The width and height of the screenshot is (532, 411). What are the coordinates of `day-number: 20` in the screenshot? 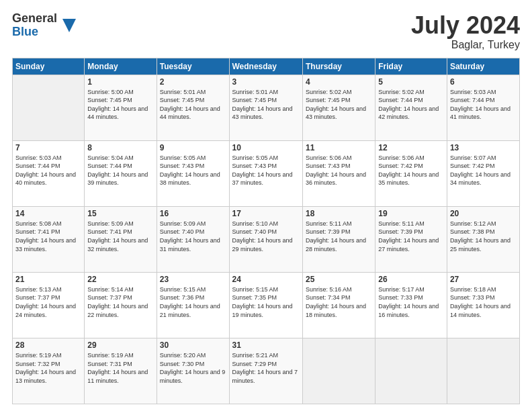 It's located at (484, 214).